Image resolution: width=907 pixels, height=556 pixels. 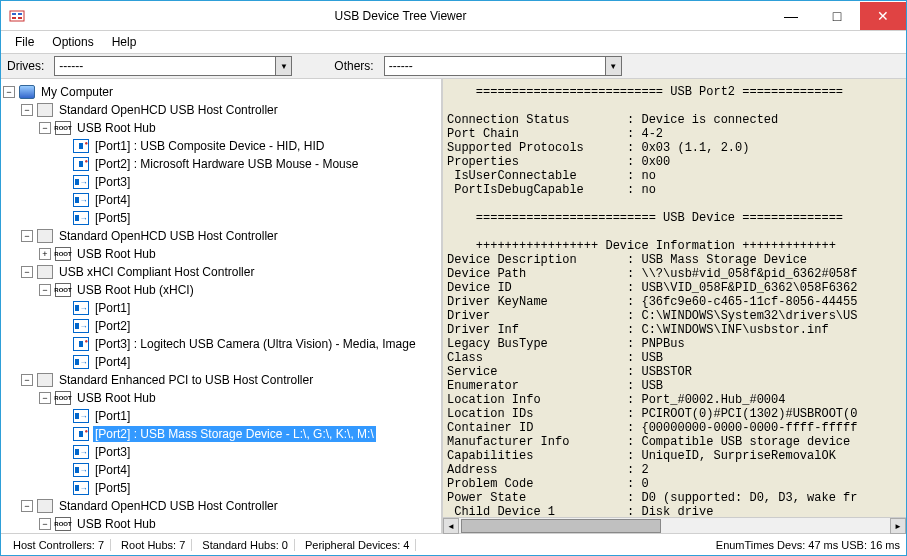 What do you see at coordinates (808, 545) in the screenshot?
I see `status-enum-times: EnumTimes Devs: 47 ms USB: 16 ms` at bounding box center [808, 545].